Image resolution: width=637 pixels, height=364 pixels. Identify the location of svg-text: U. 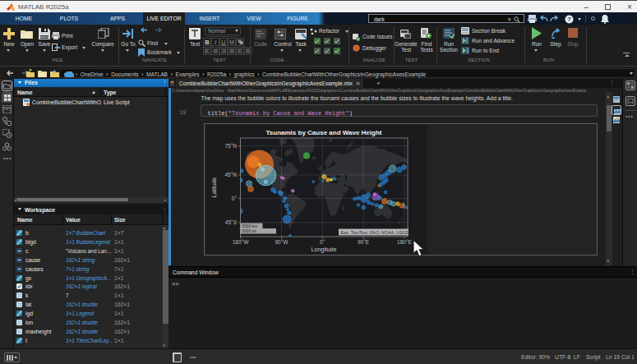
(224, 43).